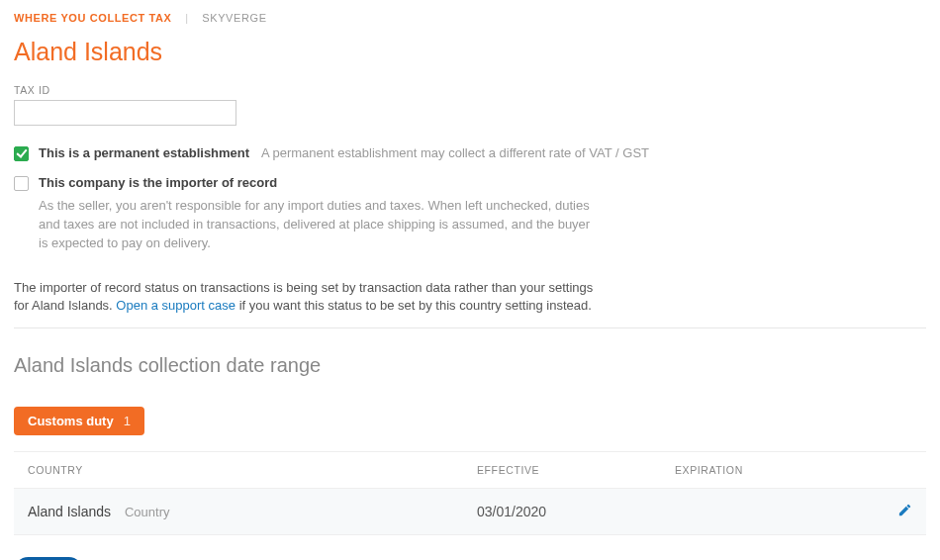 This screenshot has width=940, height=560. What do you see at coordinates (311, 298) in the screenshot?
I see `importer-notice: The importer of record status on transac…` at bounding box center [311, 298].